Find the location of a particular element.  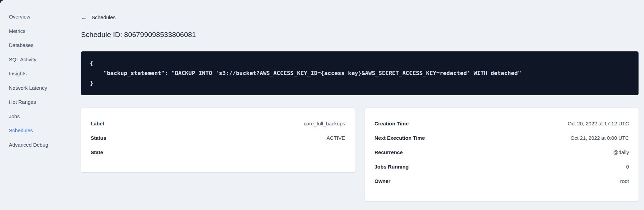

schedule-status-card: Label core_full_backups Status ACTIVE St… is located at coordinates (218, 140).